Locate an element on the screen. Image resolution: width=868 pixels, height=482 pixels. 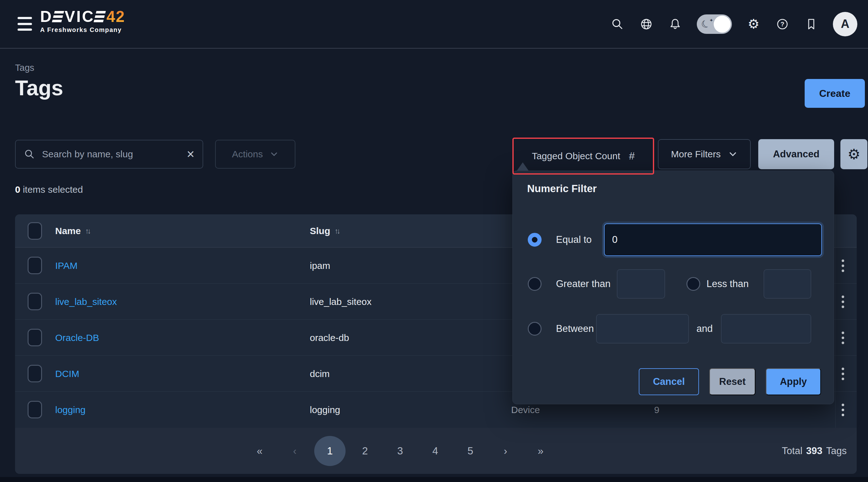
navbar-icons: ☾ ✦ ⚙ ? A is located at coordinates (734, 24).